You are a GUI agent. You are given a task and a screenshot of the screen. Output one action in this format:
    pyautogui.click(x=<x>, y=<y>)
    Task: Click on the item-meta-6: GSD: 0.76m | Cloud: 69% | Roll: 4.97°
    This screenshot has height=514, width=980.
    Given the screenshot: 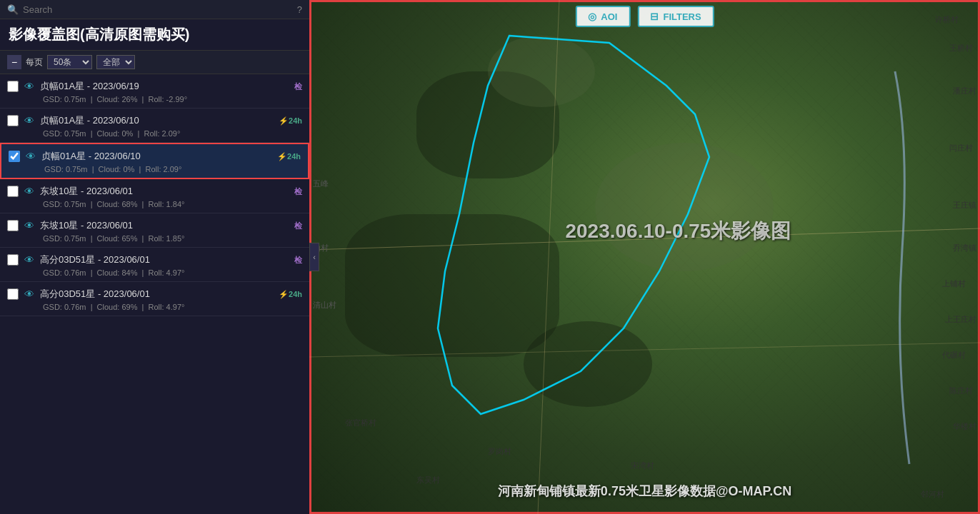 What is the action you would take?
    pyautogui.click(x=154, y=307)
    